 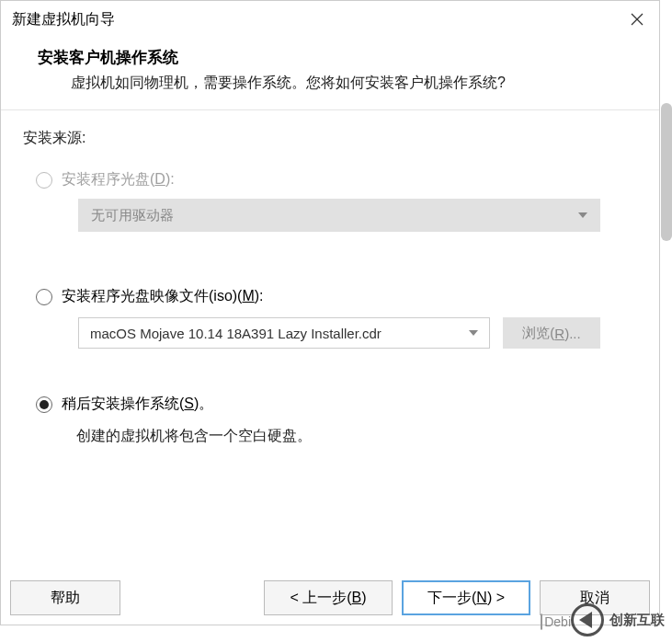 What do you see at coordinates (347, 83) in the screenshot?
I see `header-description: 虚拟机如同物理机，需要操作系统。您将如何安装客户机操作系统?` at bounding box center [347, 83].